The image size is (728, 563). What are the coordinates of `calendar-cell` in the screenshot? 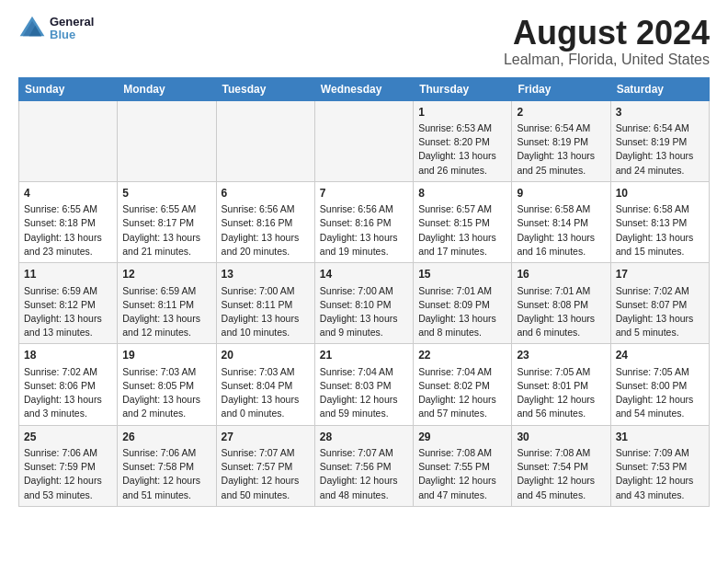 It's located at (364, 141).